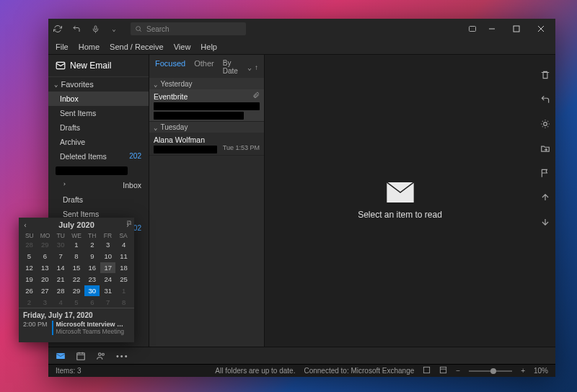  What do you see at coordinates (108, 257) in the screenshot?
I see `calendar-day: 10` at bounding box center [108, 257].